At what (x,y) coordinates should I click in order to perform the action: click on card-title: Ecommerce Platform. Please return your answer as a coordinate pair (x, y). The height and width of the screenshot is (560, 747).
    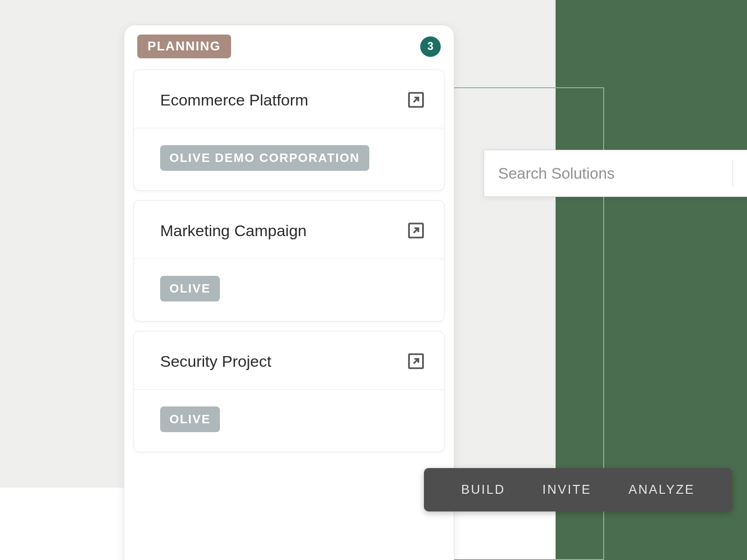
    Looking at the image, I should click on (234, 100).